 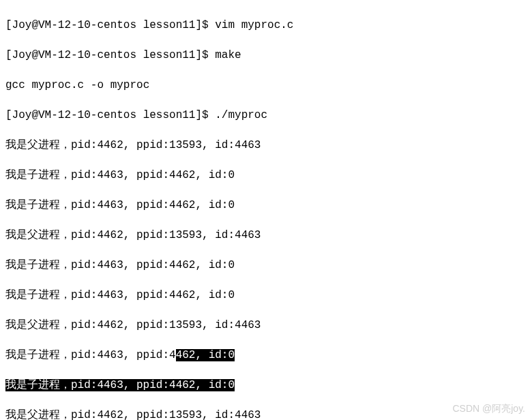 I want to click on command: vim myproc.c, so click(x=254, y=25).